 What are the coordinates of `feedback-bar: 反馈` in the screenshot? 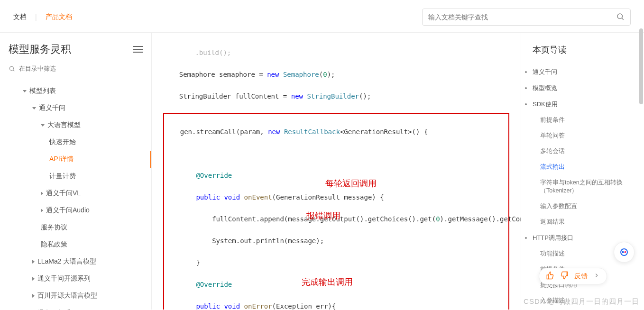 It's located at (573, 276).